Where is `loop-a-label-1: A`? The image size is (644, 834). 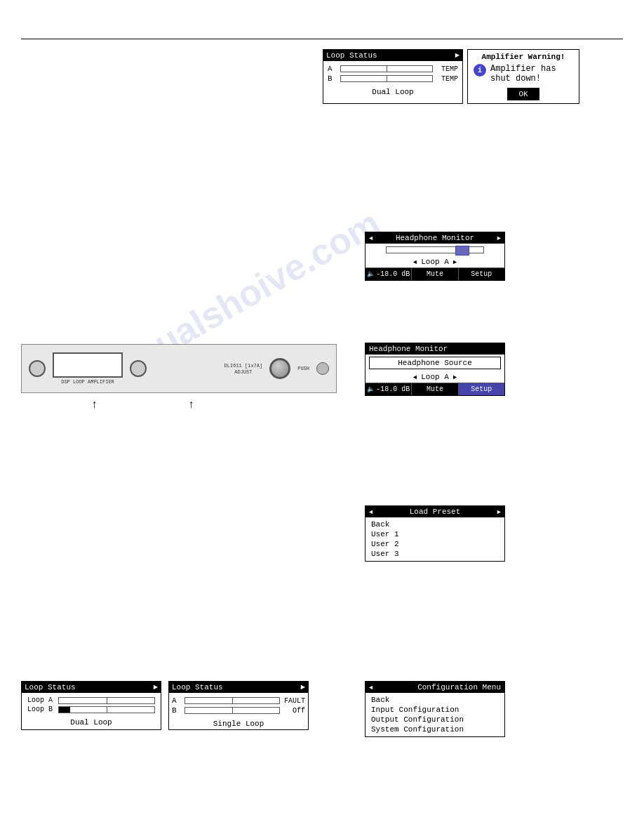 loop-a-label-1: A is located at coordinates (333, 69).